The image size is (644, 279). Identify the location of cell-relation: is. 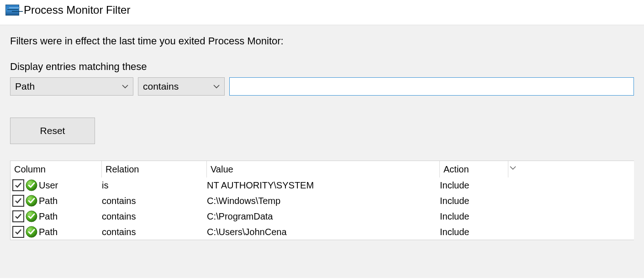
(154, 186).